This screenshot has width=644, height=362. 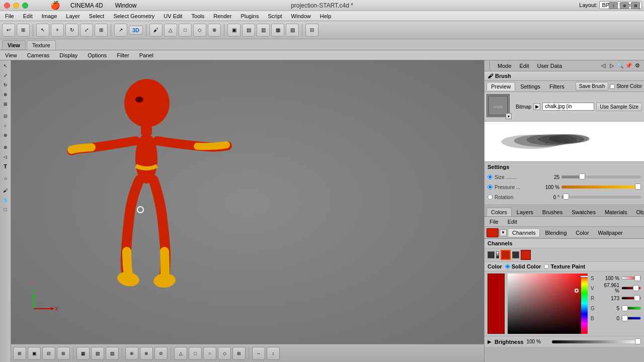 I want to click on bottom-btn-7: ▨, so click(x=112, y=353).